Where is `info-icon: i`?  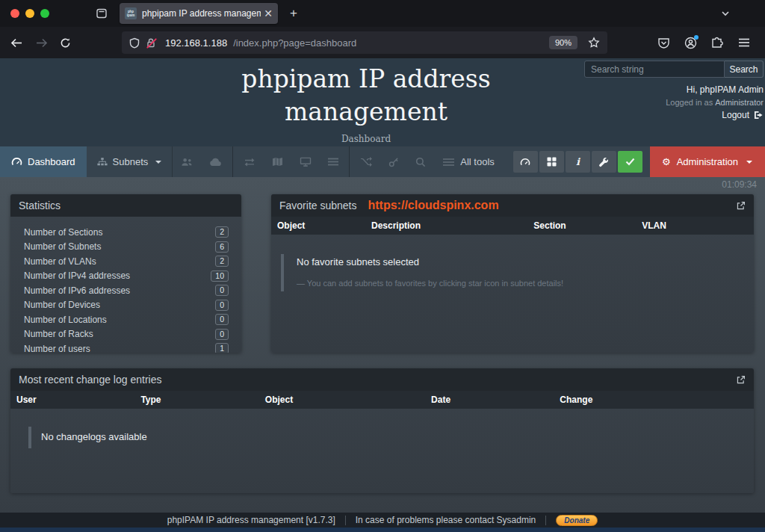
info-icon: i is located at coordinates (578, 161).